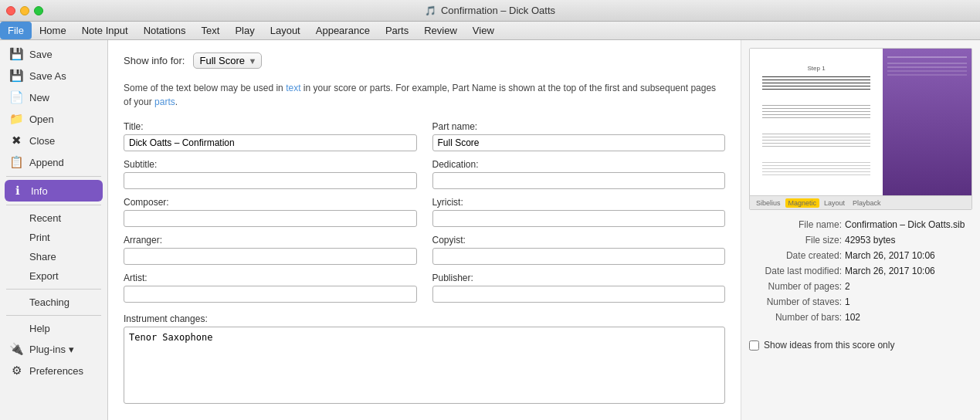 The image size is (980, 420). I want to click on sidebar-item-print: Print, so click(54, 238).